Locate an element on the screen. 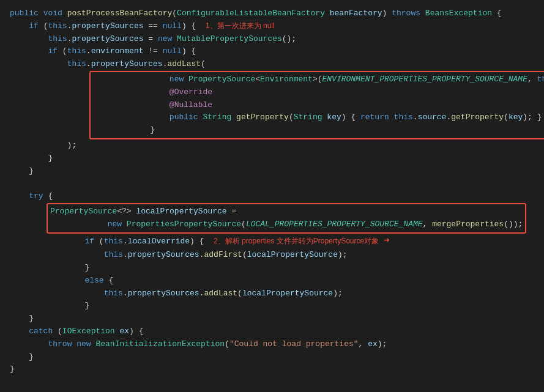 The height and width of the screenshot is (392, 544). code-line-close6: } is located at coordinates (272, 319).